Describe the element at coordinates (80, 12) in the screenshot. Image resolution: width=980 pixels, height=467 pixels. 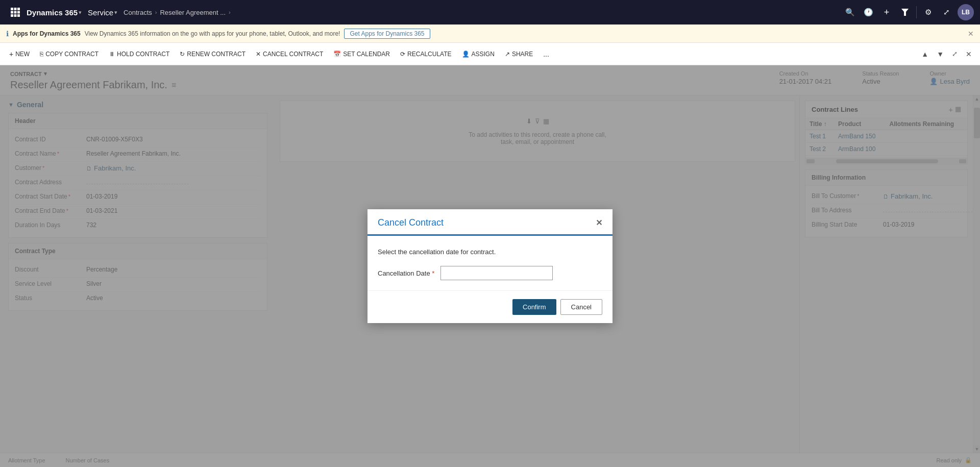
I see `app-name-chevron: ▾` at that location.